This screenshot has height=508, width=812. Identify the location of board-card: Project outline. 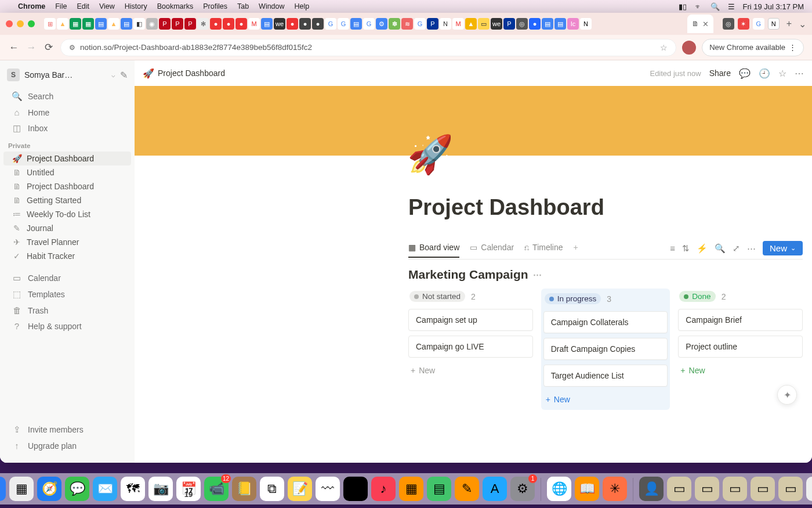
(740, 347).